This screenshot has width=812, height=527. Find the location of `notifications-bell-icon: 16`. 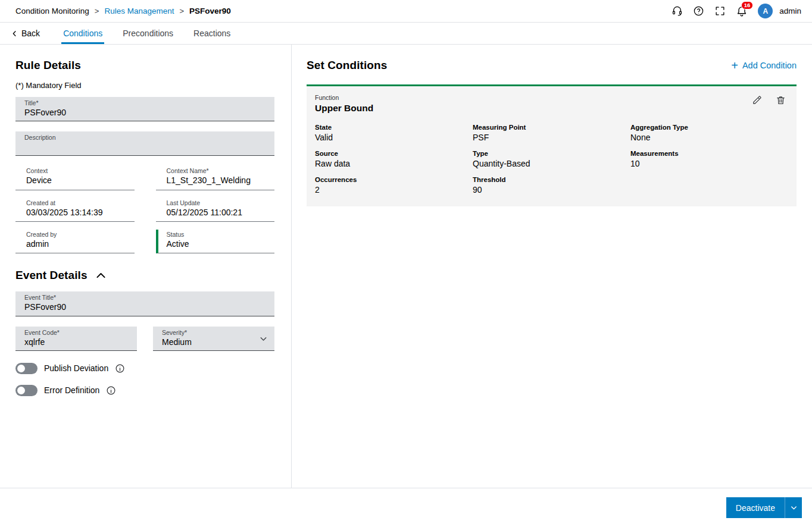

notifications-bell-icon: 16 is located at coordinates (742, 11).